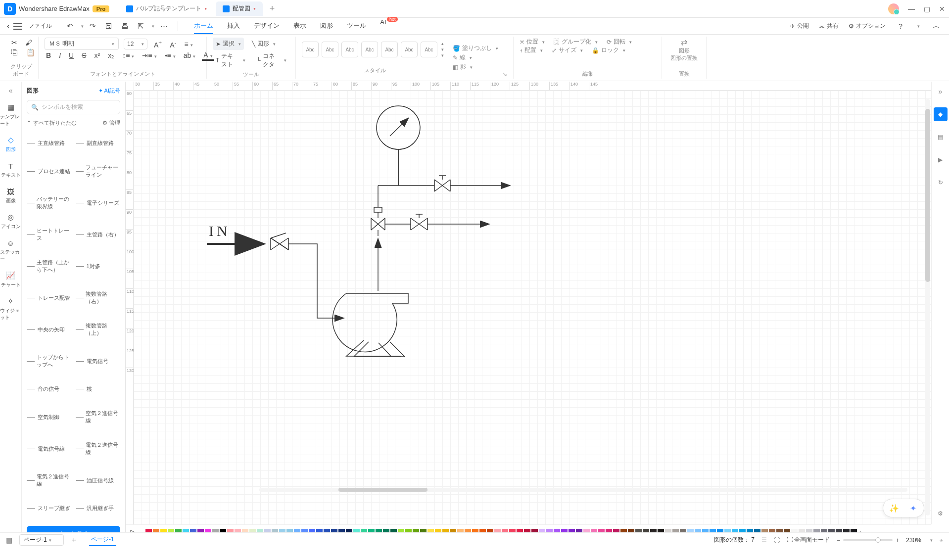  I want to click on shadow-button: ◧影▾, so click(475, 67).